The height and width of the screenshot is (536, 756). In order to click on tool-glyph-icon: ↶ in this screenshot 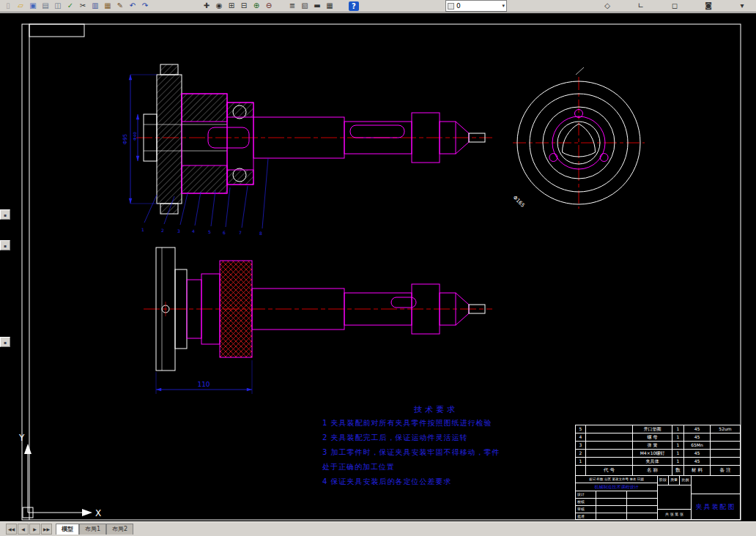, I will do `click(133, 6)`.